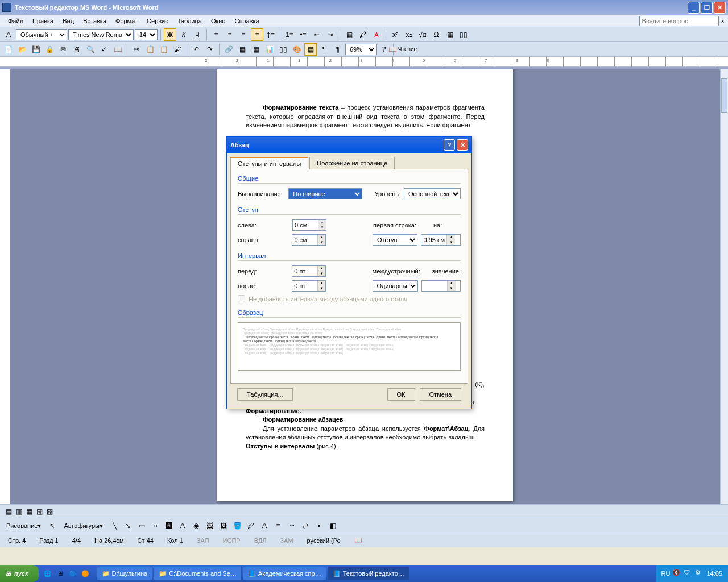  What do you see at coordinates (150, 49) in the screenshot?
I see `copy-button: 📋` at bounding box center [150, 49].